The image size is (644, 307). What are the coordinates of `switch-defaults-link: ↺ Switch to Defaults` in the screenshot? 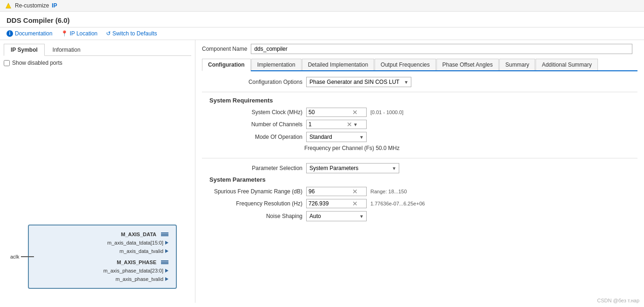 It's located at (132, 34).